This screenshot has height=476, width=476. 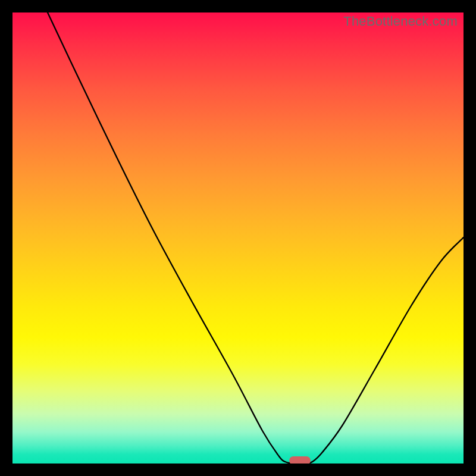 What do you see at coordinates (300, 460) in the screenshot?
I see `optimum-marker` at bounding box center [300, 460].